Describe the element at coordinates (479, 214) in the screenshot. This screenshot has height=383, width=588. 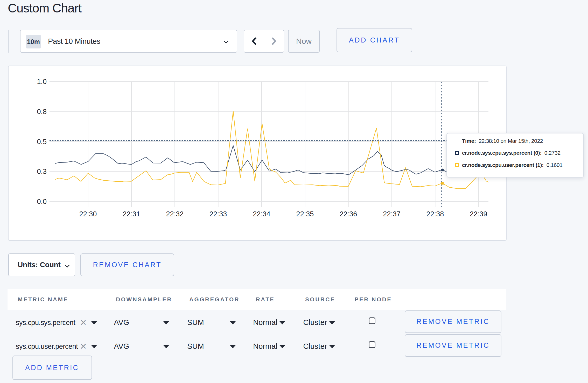
I see `svg-text: 22:39` at that location.